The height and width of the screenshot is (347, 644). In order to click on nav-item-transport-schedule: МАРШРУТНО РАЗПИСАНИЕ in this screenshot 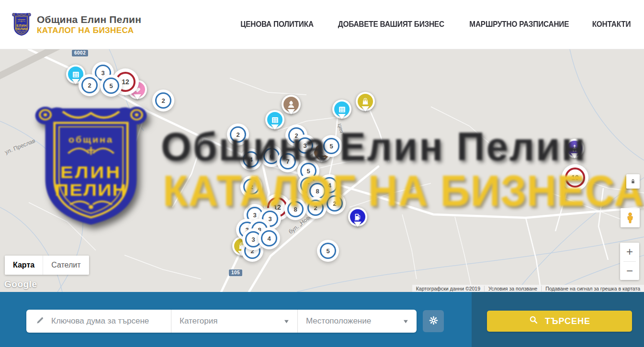, I will do `click(519, 24)`.